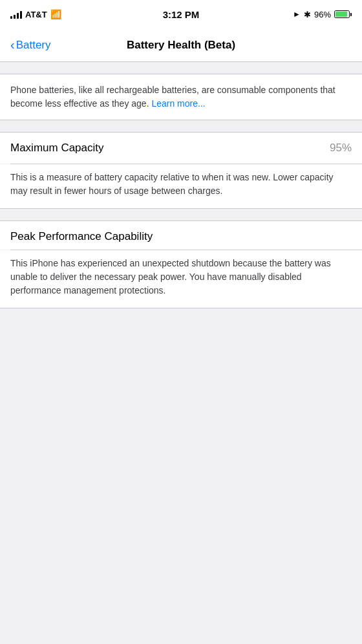 The image size is (362, 644). What do you see at coordinates (343, 14) in the screenshot?
I see `battery-icon` at bounding box center [343, 14].